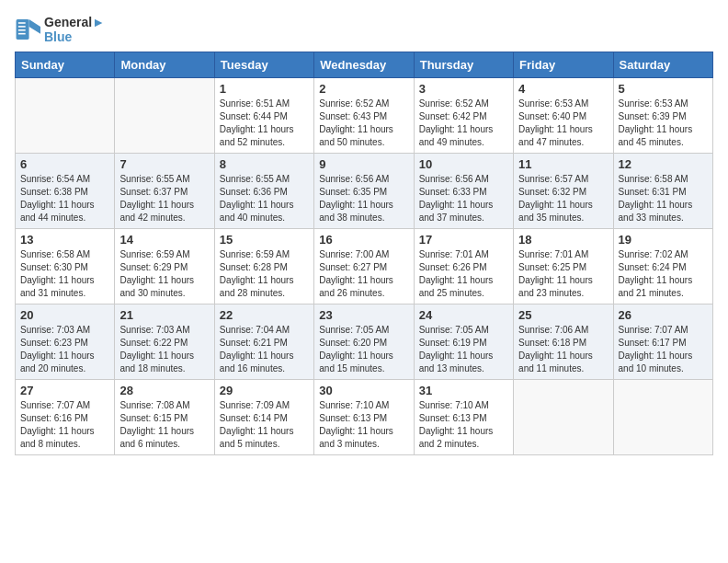 Image resolution: width=728 pixels, height=563 pixels. What do you see at coordinates (663, 191) in the screenshot?
I see `calendar-cell: 12Sunrise: 6:58 AMSunset: 6:31 PMDayligh…` at bounding box center [663, 191].